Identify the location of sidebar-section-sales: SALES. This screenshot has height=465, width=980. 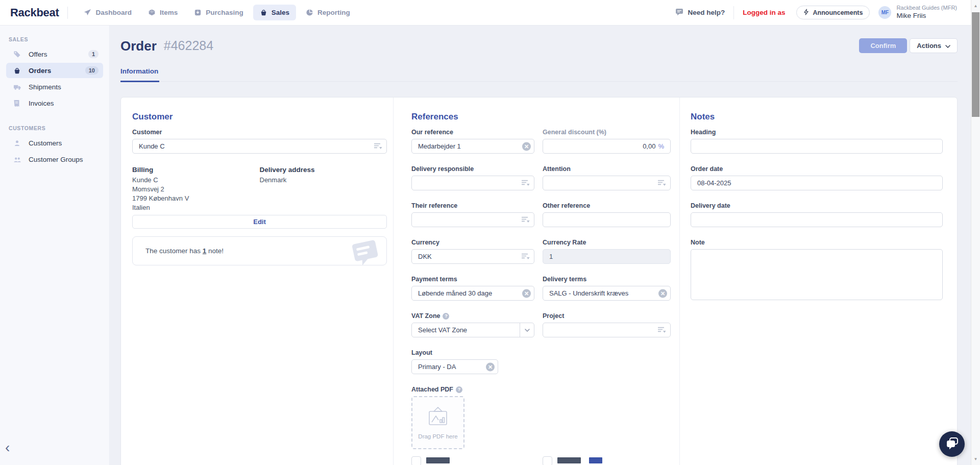
(59, 39).